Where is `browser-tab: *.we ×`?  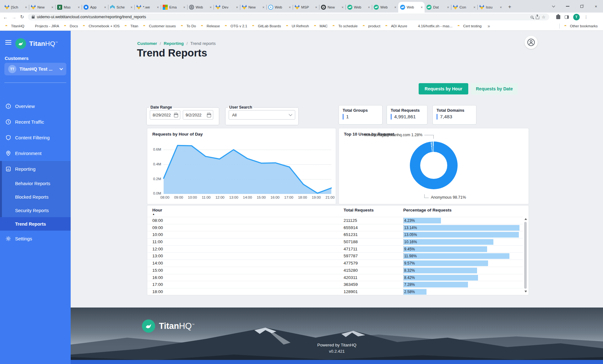 browser-tab: *.we × is located at coordinates (148, 7).